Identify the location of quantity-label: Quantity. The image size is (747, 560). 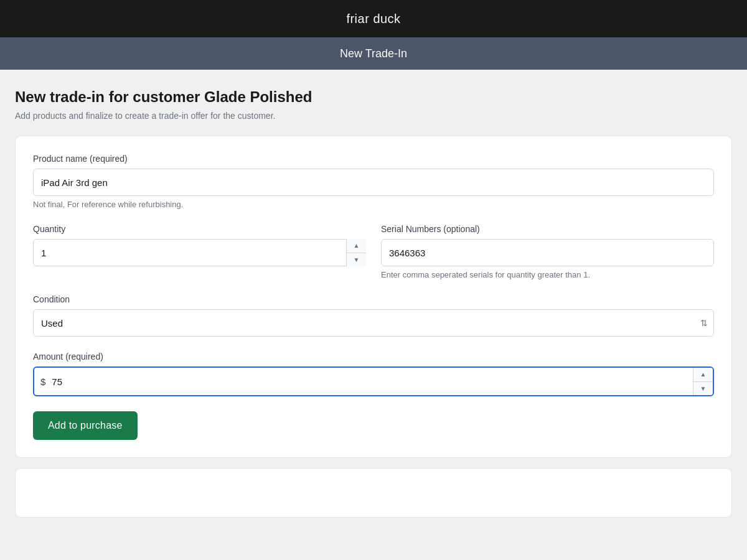
(199, 229).